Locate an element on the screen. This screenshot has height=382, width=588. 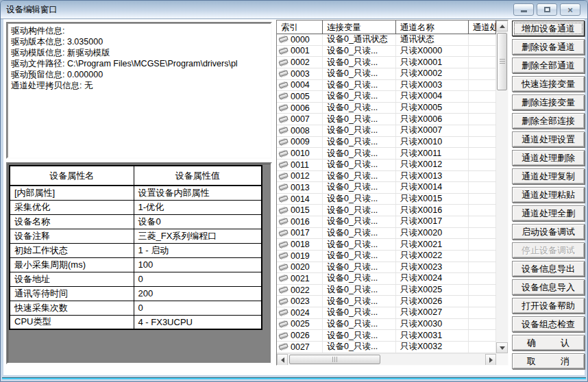
cancel-button: 取 消 is located at coordinates (548, 361).